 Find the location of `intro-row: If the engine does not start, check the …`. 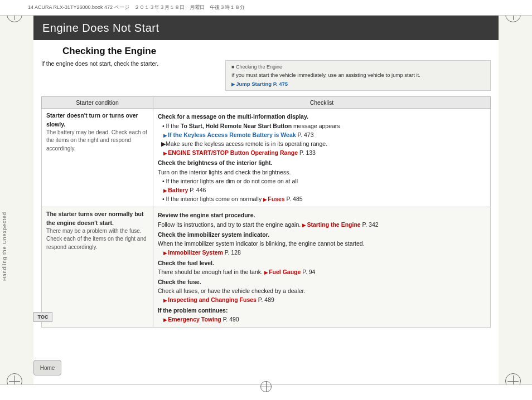

intro-row: If the engine does not start, check the … is located at coordinates (266, 76).